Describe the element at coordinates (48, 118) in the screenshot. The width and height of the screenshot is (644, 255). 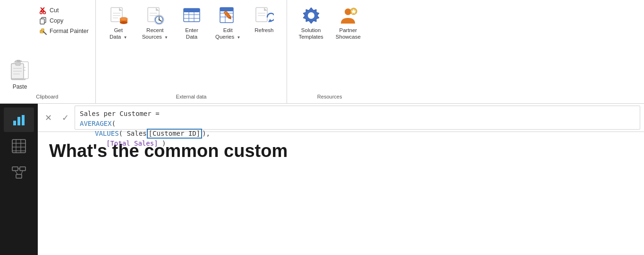
I see `formula-cancel-button: ✕` at that location.